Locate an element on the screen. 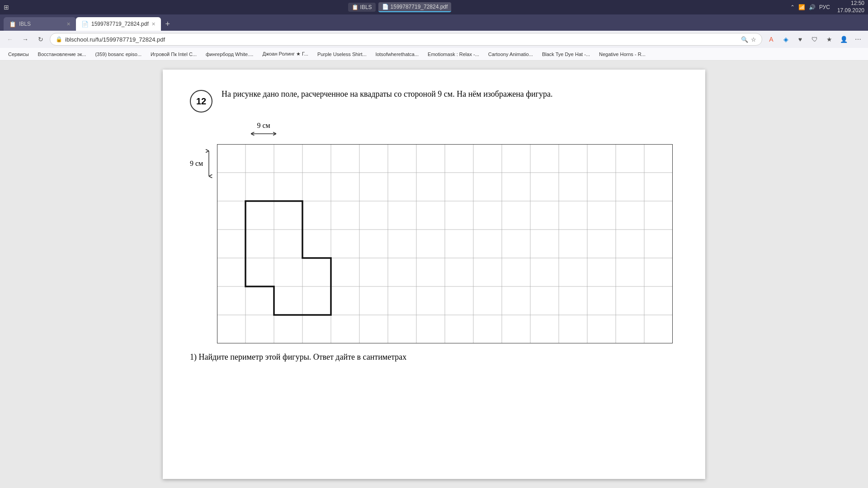 The height and width of the screenshot is (488, 868). windows-icon: ⊞ is located at coordinates (6, 7).